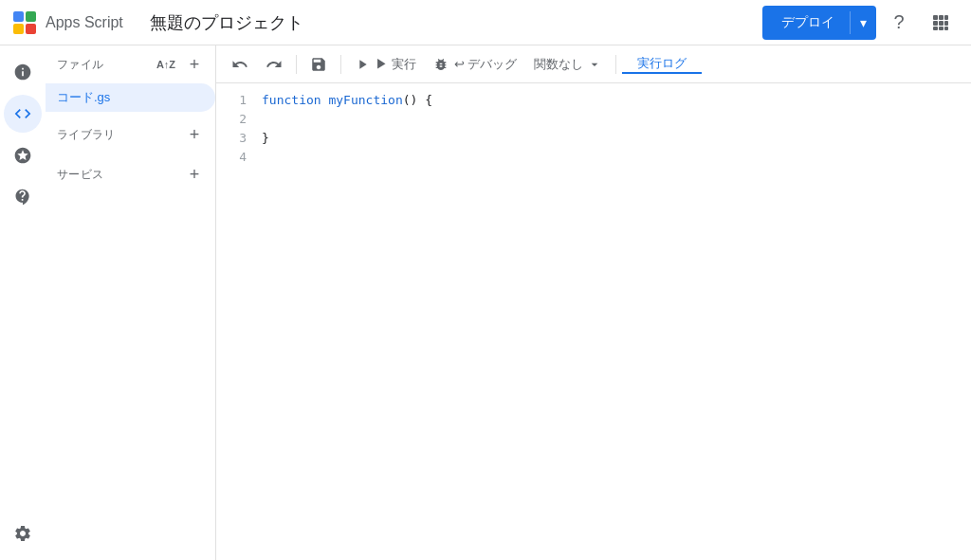 This screenshot has height=560, width=971. I want to click on sidebar-item-settings, so click(23, 533).